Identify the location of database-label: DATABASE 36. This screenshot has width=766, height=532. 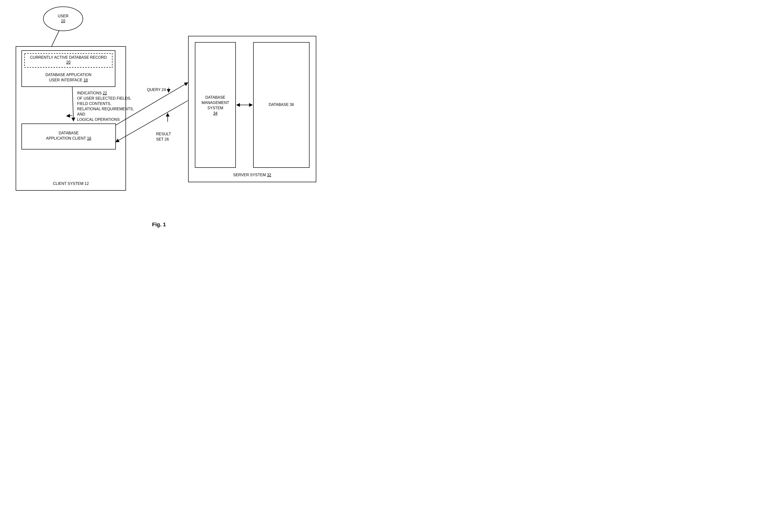
(281, 105).